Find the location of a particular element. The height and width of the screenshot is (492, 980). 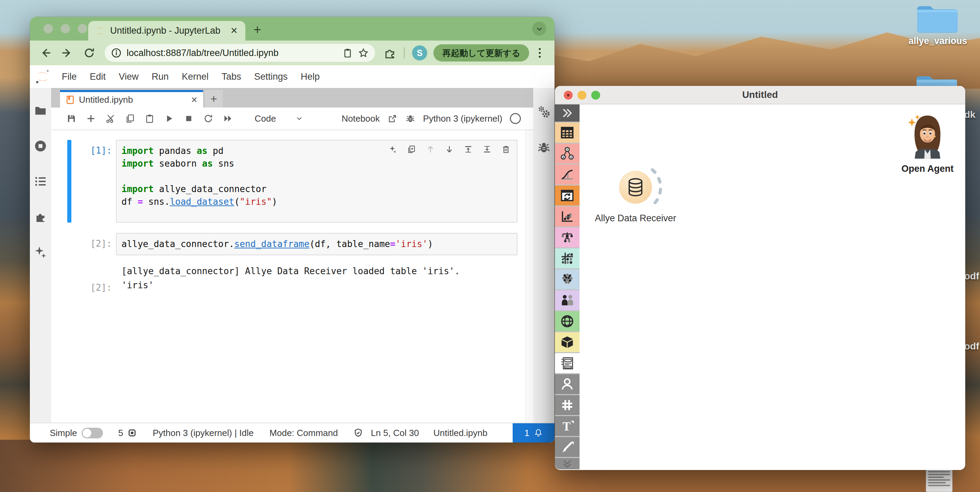

running-kernels-icon is located at coordinates (40, 146).